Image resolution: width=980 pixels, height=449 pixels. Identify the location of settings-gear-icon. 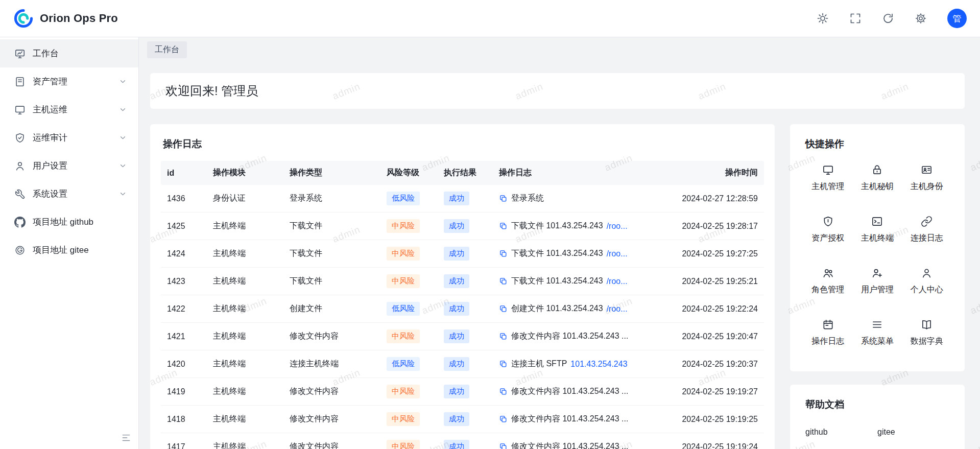
(921, 18).